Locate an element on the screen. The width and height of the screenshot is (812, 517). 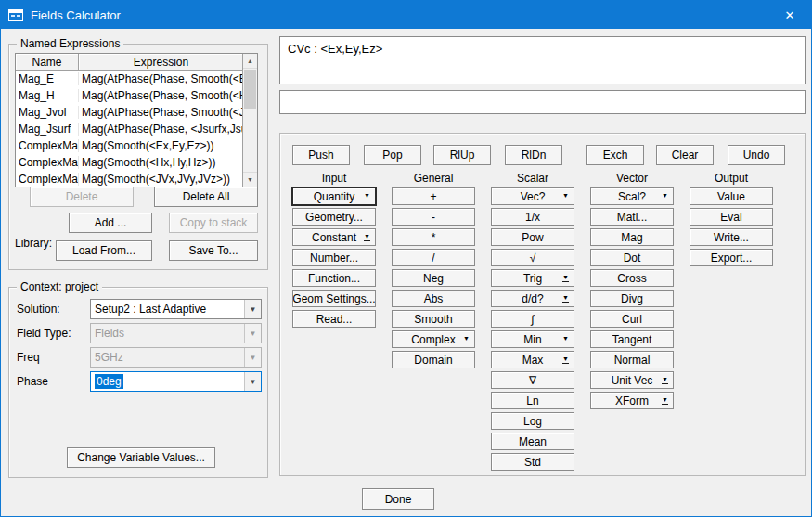
solution-select: Setup2 : Last Adaptive ▼ is located at coordinates (176, 309).